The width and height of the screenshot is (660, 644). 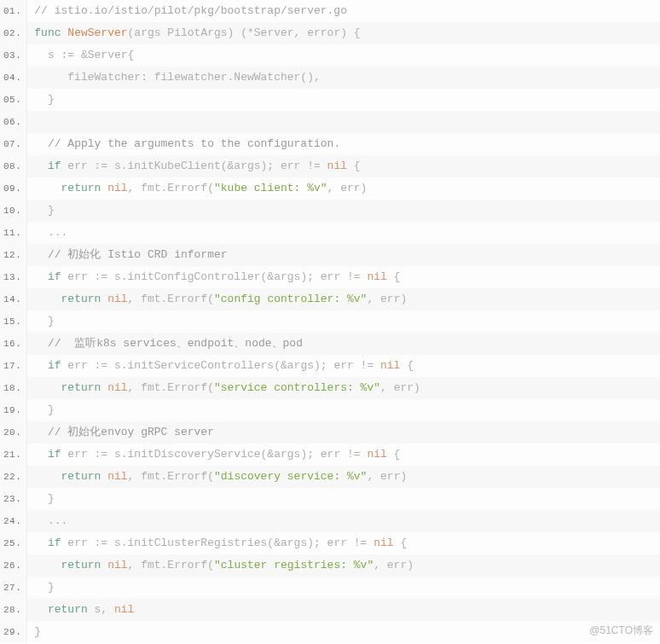 I want to click on line-number: 24., so click(x=14, y=521).